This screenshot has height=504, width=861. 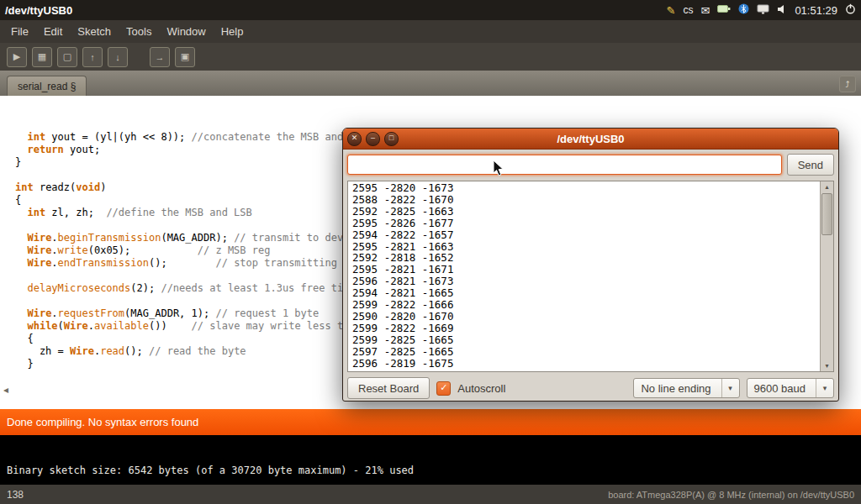 What do you see at coordinates (790, 388) in the screenshot?
I see `baud-rate-dropdown: 9600 baud` at bounding box center [790, 388].